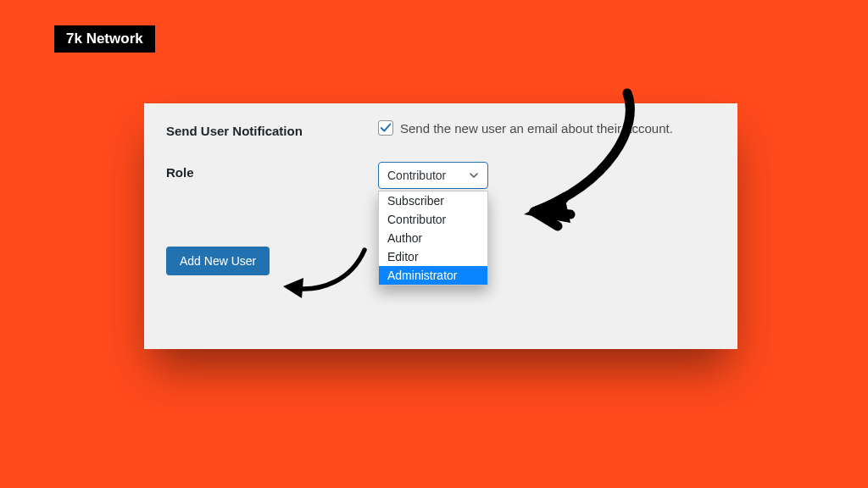  I want to click on role-option: Administrator, so click(433, 275).